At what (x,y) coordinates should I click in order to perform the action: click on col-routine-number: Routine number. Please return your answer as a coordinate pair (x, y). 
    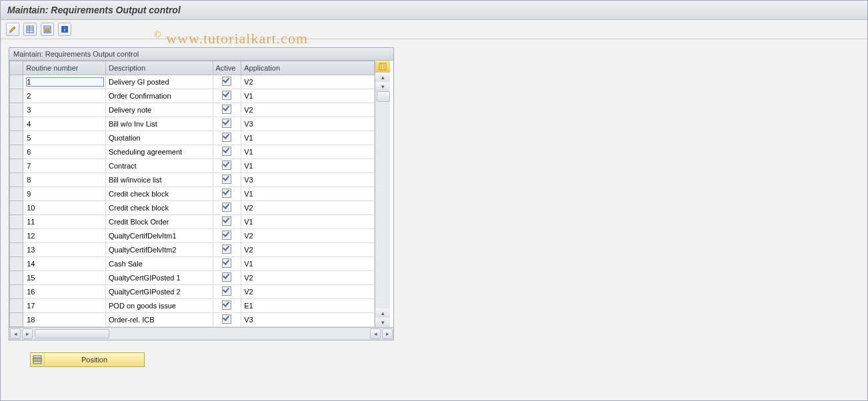
    Looking at the image, I should click on (65, 68).